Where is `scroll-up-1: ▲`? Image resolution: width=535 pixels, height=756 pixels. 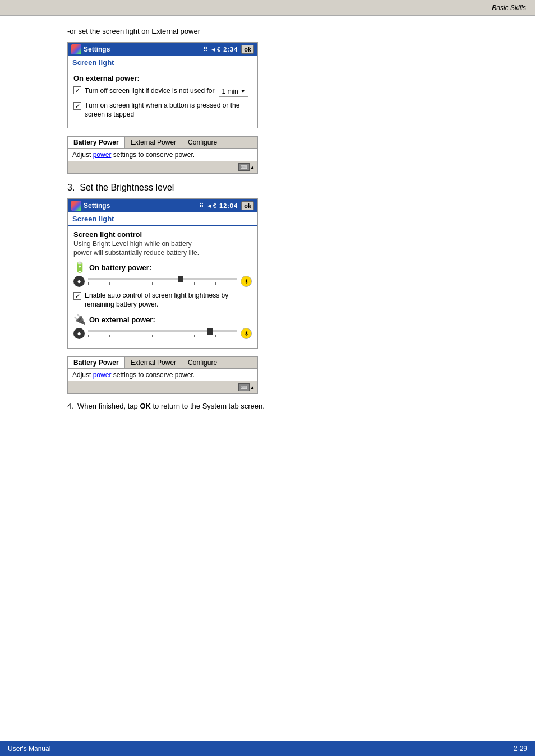 scroll-up-1: ▲ is located at coordinates (252, 167).